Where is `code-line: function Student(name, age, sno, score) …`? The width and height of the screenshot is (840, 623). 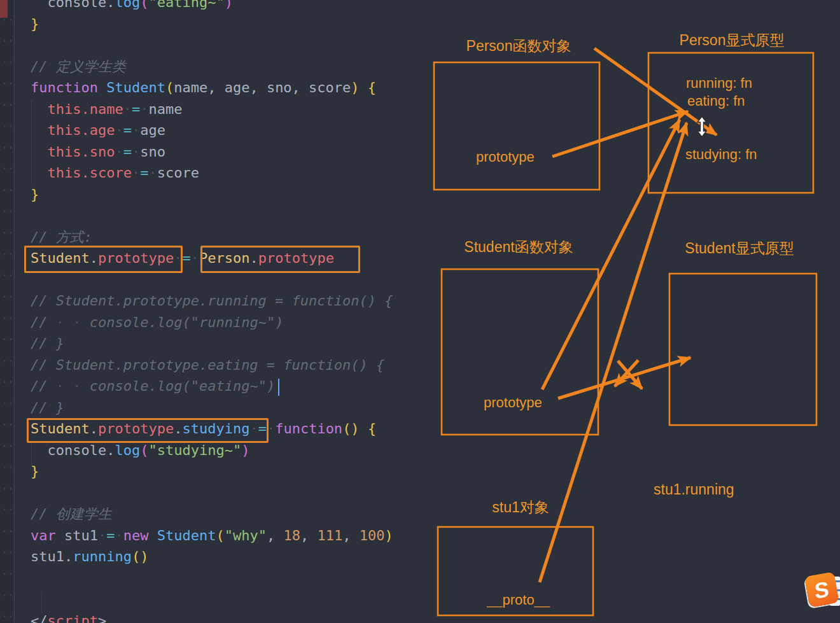
code-line: function Student(name, age, sno, score) … is located at coordinates (228, 88).